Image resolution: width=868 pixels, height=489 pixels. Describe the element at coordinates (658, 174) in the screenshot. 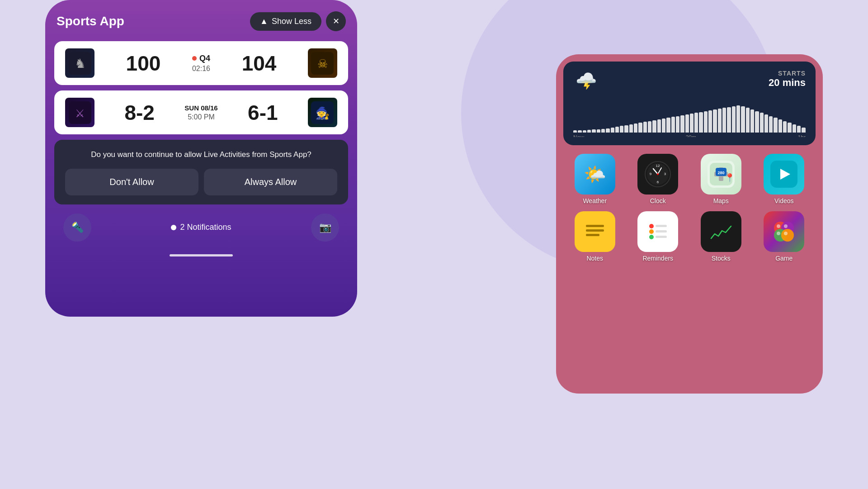

I see `clock-app-icon: 12 3 6 9` at that location.